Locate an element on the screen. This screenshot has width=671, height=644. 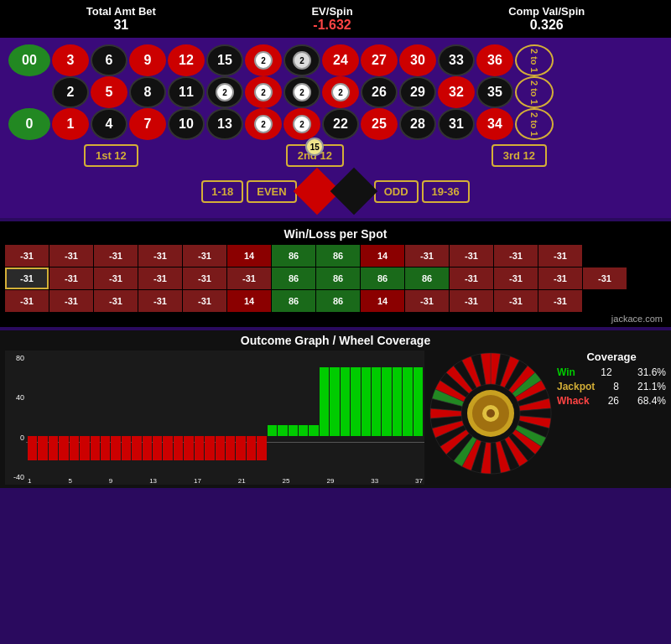
cell-29: 29 is located at coordinates (418, 92).